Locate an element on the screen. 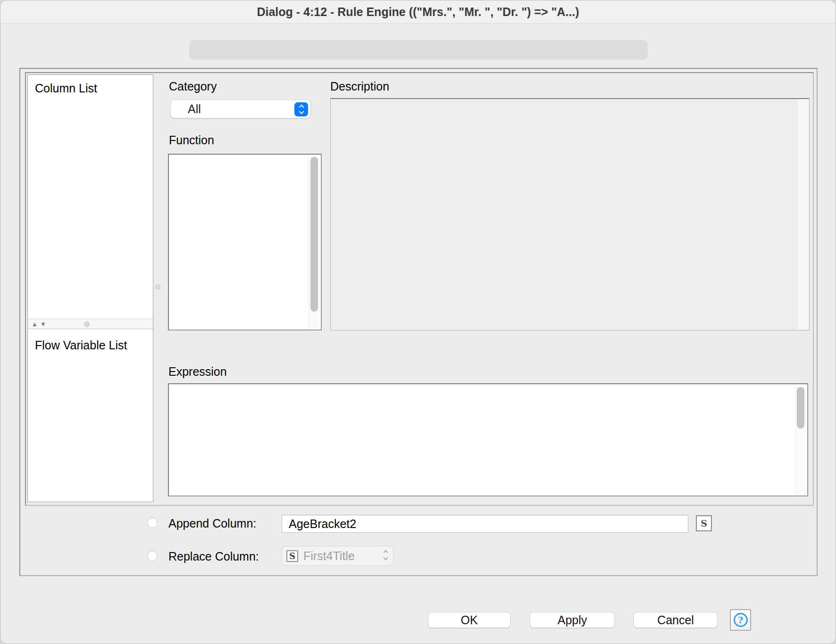 This screenshot has width=836, height=644. replace-column-label: Replace Column: is located at coordinates (214, 556).